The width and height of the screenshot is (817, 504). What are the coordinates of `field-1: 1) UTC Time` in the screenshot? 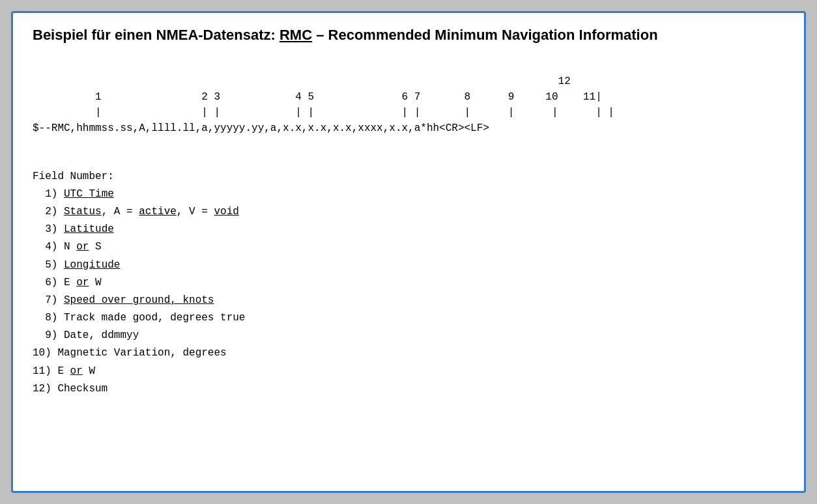 It's located at (408, 194).